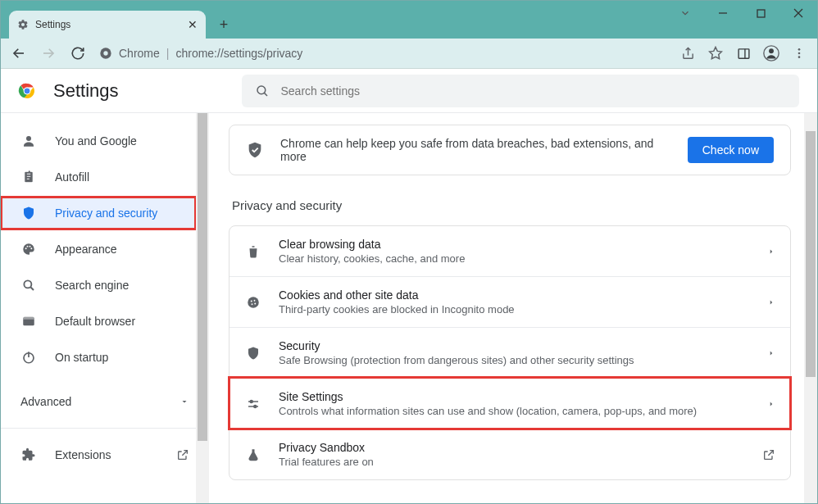  I want to click on browser-tab: Settings ✕, so click(107, 25).